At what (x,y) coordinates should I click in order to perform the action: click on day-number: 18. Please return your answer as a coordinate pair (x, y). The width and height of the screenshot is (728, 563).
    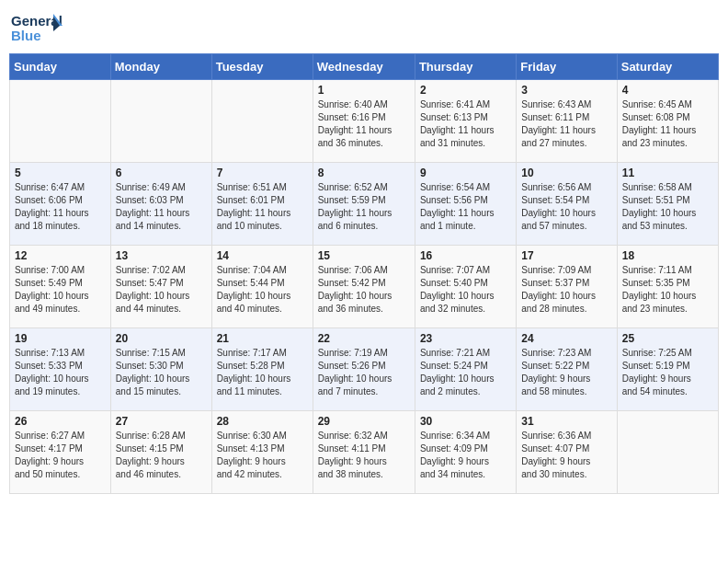
    Looking at the image, I should click on (667, 256).